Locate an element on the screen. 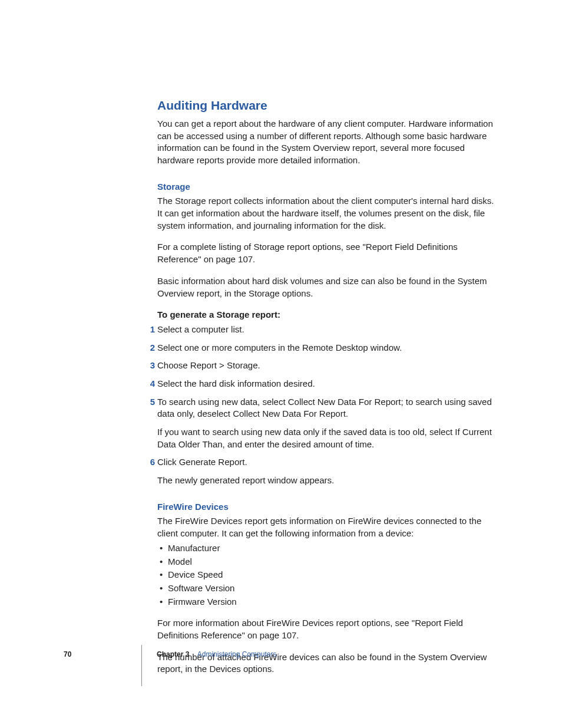  step-number: 6 is located at coordinates (151, 462).